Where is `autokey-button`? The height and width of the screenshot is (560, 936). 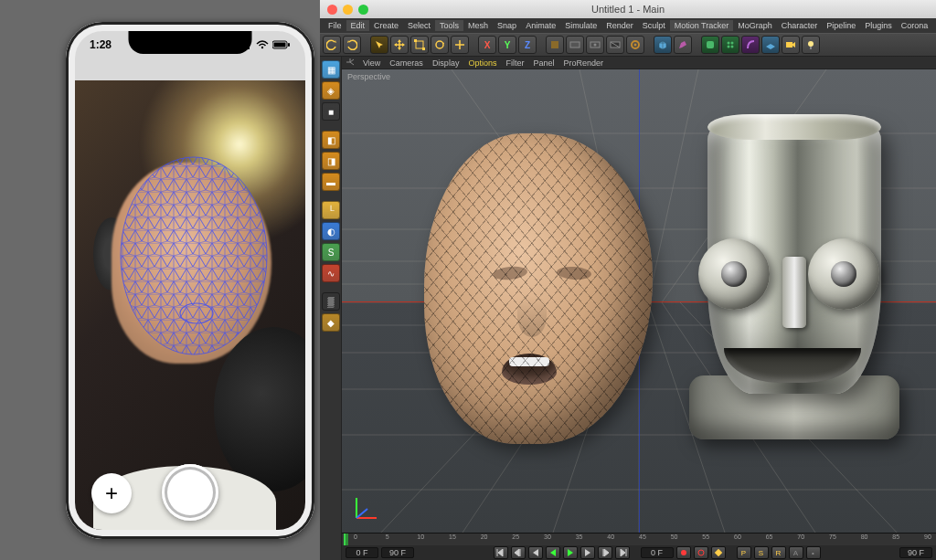 autokey-button is located at coordinates (701, 553).